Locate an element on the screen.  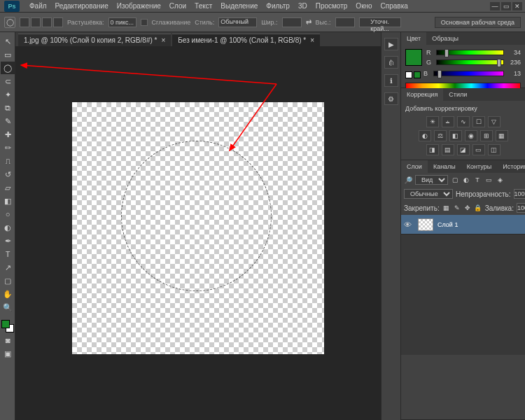
brush-tool: ✏ is located at coordinates (8, 148).